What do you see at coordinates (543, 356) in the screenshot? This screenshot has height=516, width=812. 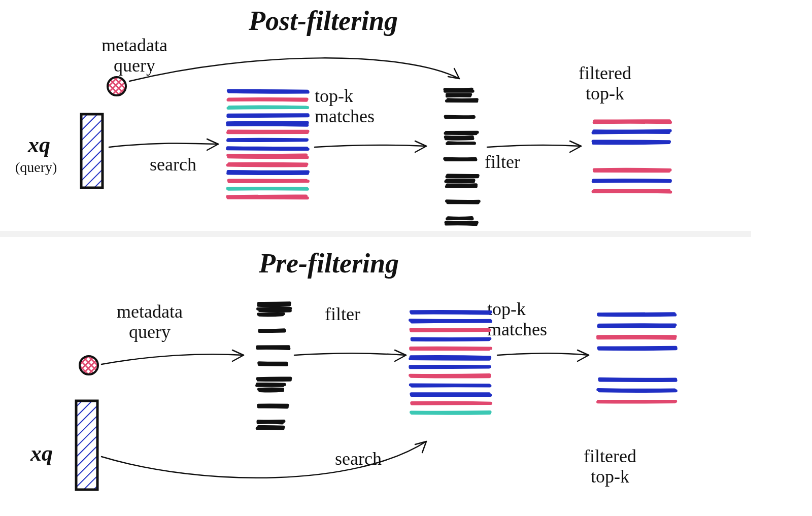 I see `arrow-topk-pre` at bounding box center [543, 356].